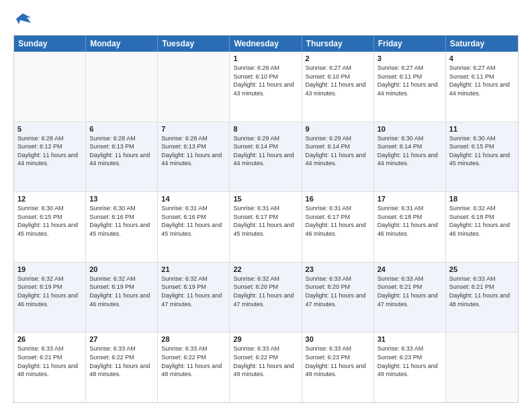 The width and height of the screenshot is (532, 411). What do you see at coordinates (410, 199) in the screenshot?
I see `day-number: 17` at bounding box center [410, 199].